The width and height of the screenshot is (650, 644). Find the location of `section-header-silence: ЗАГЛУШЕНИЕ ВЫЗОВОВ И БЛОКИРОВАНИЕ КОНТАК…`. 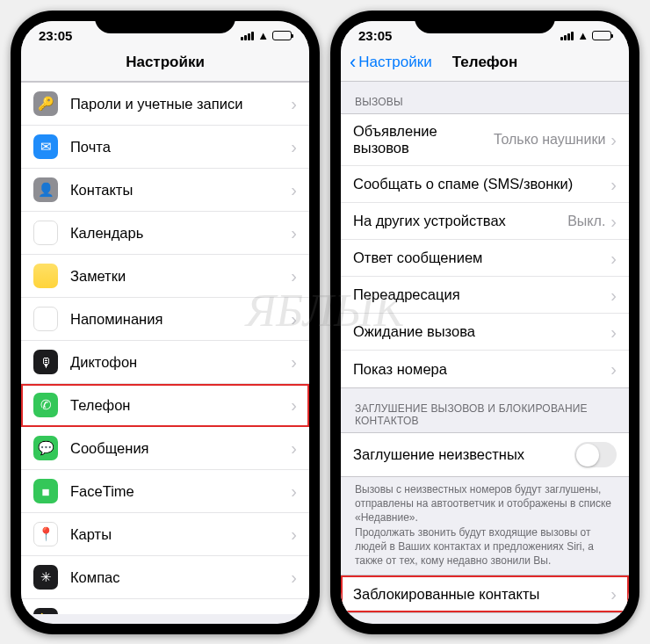

section-header-silence: ЗАГЛУШЕНИЕ ВЫЗОВОВ И БЛОКИРОВАНИЕ КОНТАК… is located at coordinates (485, 410).